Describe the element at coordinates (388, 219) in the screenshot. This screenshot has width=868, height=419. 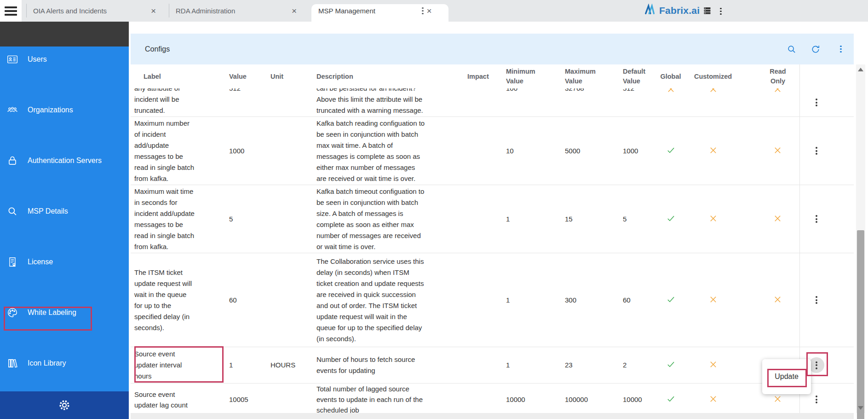
I see `config-description-cell: Kafka batch timeout configuation tobe se…` at that location.